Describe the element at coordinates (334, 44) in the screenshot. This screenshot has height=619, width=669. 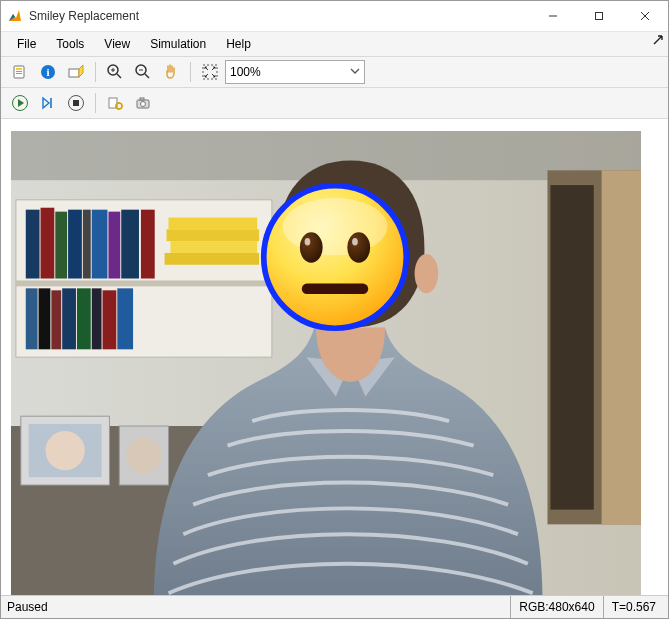
I see `menubar: File Tools View Simulation Help` at that location.